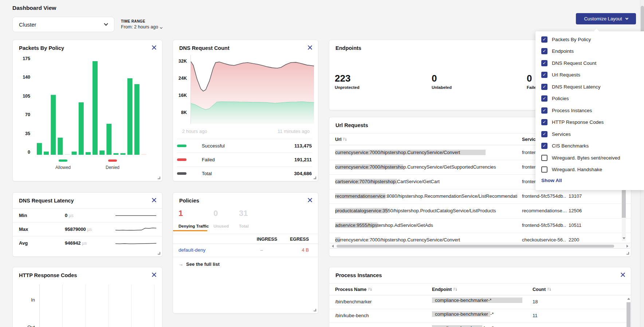 The width and height of the screenshot is (644, 327). What do you see at coordinates (577, 170) in the screenshot?
I see `menu-item-label: Wireguard. Handshake` at bounding box center [577, 170].